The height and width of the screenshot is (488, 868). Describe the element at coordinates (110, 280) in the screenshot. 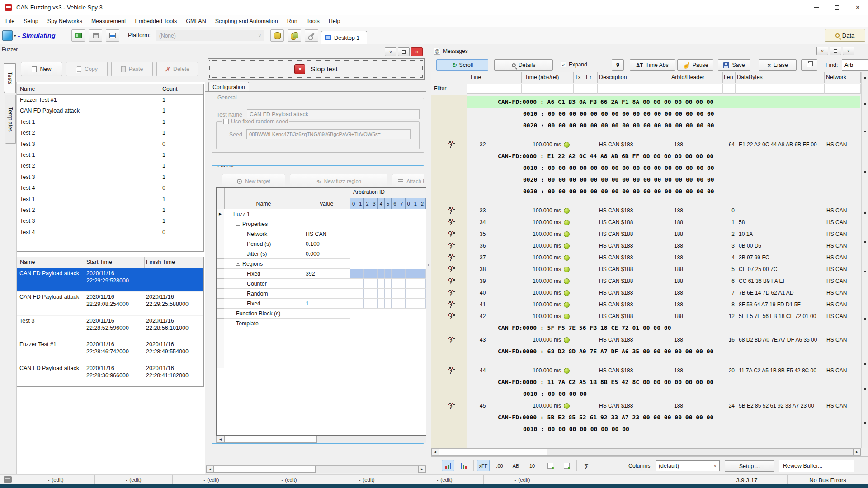

I see `test-run-row: CAN FD Payload attack2020/11/1622:29:29:…` at that location.